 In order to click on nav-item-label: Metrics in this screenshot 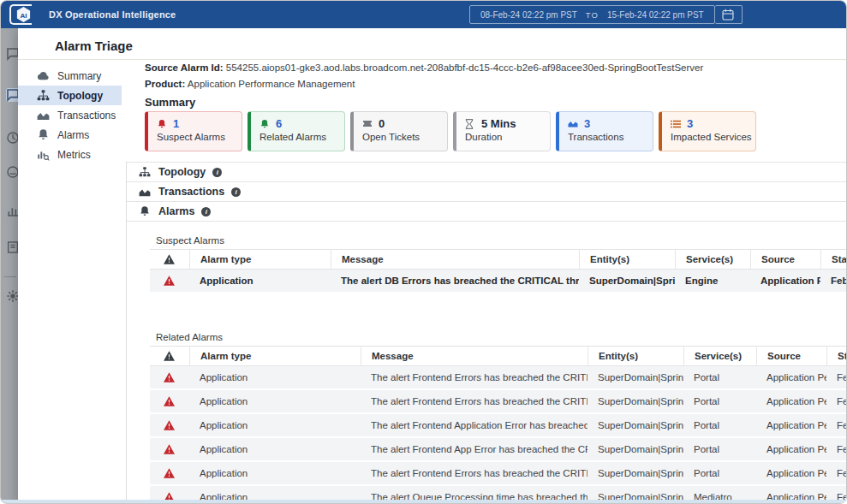, I will do `click(74, 155)`.